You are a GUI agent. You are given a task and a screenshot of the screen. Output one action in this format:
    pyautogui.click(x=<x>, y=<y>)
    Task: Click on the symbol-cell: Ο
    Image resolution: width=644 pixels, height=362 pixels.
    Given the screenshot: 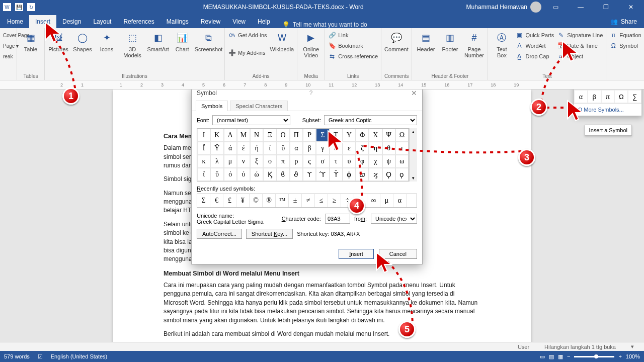 What is the action you would take?
    pyautogui.click(x=283, y=135)
    